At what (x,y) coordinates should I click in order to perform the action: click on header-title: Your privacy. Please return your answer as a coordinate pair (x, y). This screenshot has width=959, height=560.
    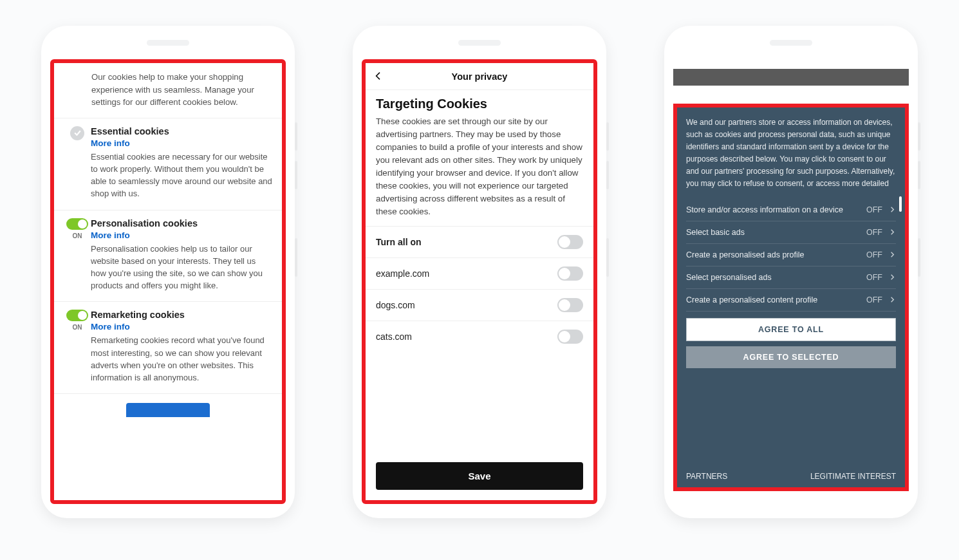
    Looking at the image, I should click on (480, 77).